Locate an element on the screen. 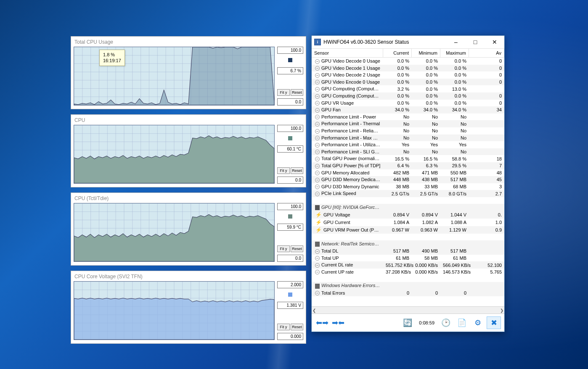 This screenshot has height=369, width=588. current-value: 16.5 % is located at coordinates (397, 159).